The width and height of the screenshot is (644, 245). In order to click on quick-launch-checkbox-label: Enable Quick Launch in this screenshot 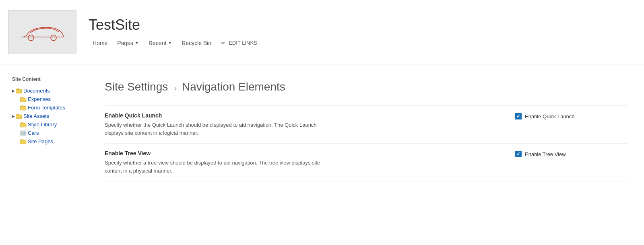, I will do `click(550, 117)`.